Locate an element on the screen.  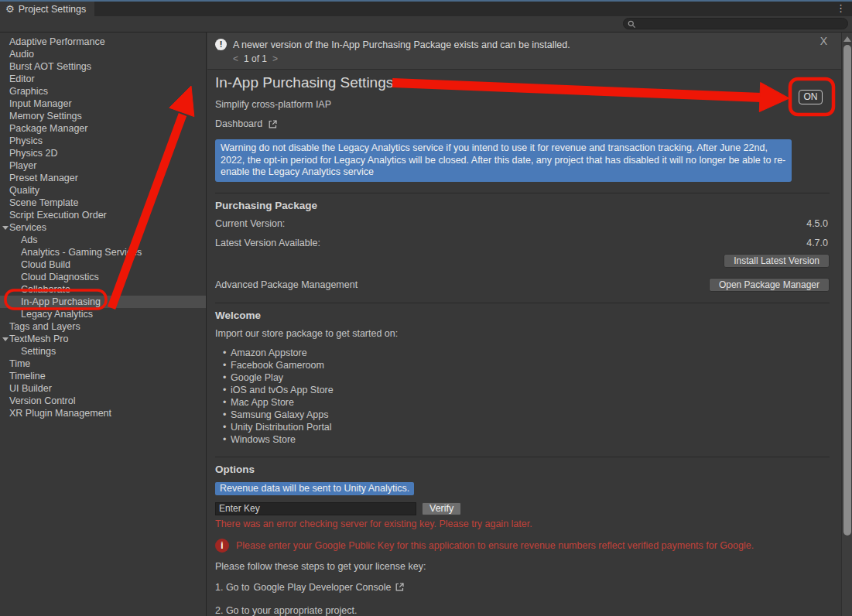
sidebar-item-preset-manager: Preset Manager is located at coordinates (103, 178).